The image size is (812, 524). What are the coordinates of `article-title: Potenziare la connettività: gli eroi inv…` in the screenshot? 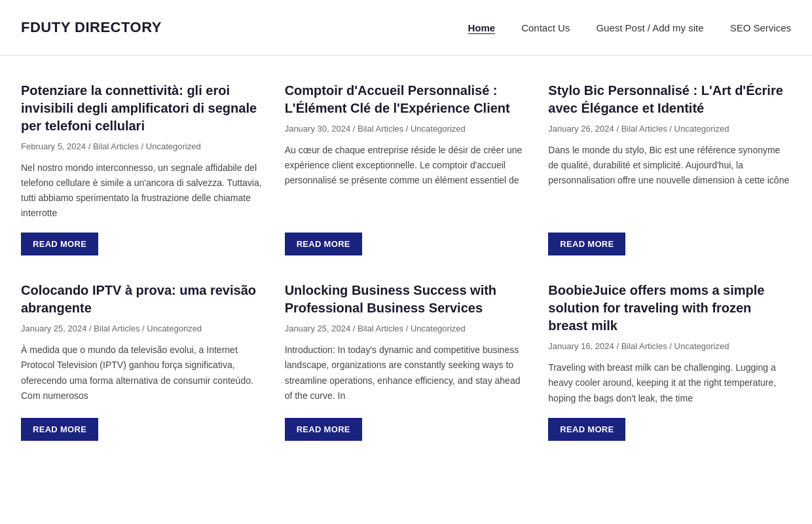 It's located at (143, 109).